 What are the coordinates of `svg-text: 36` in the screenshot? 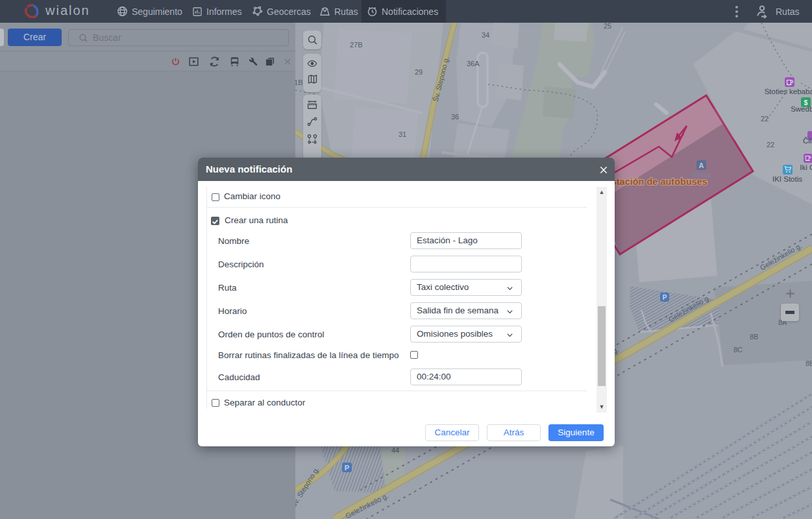 It's located at (455, 117).